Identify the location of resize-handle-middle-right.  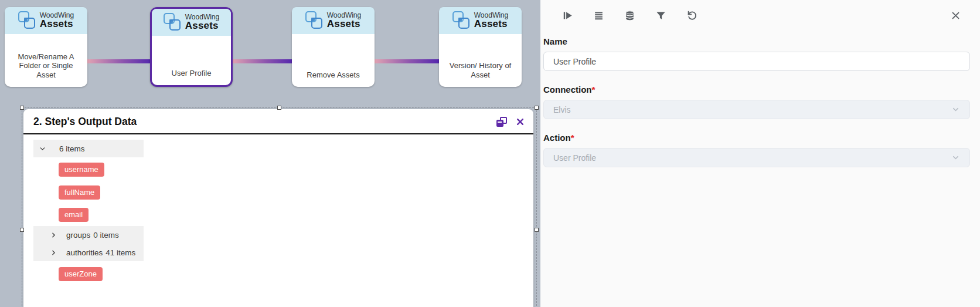
(537, 230).